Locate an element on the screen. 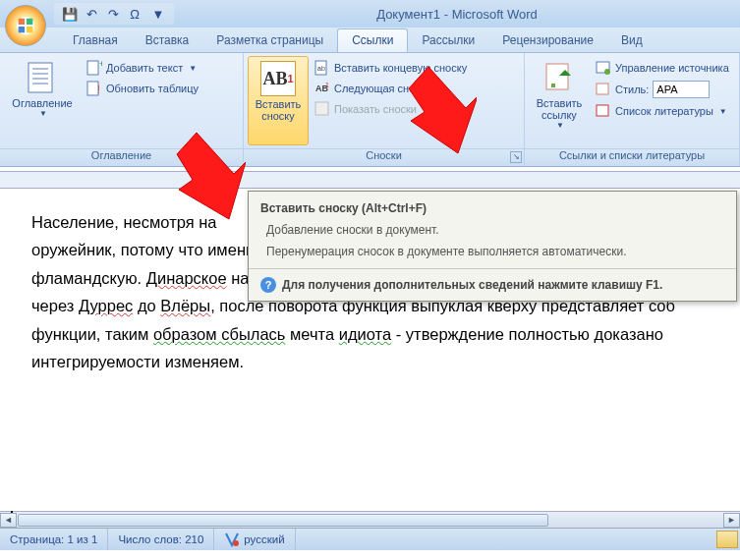 This screenshot has height=560, width=740. ribbon-tabs: Главная Вставка Разметка страницы Ссылки… is located at coordinates (370, 40).